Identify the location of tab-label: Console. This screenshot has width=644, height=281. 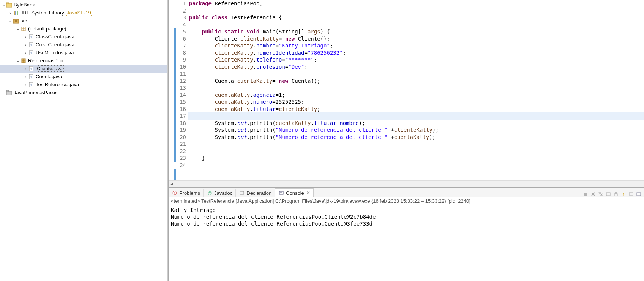
(295, 193).